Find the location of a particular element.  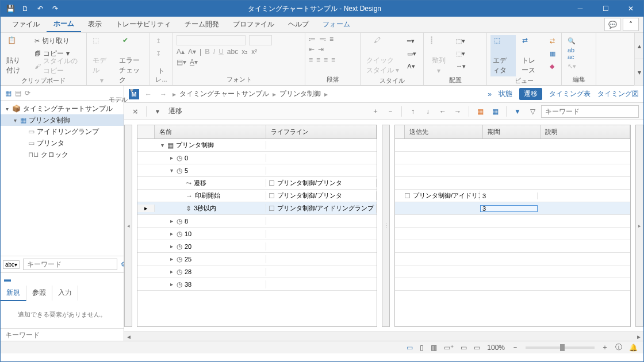

trace-down-icon: ↧ is located at coordinates (159, 53).